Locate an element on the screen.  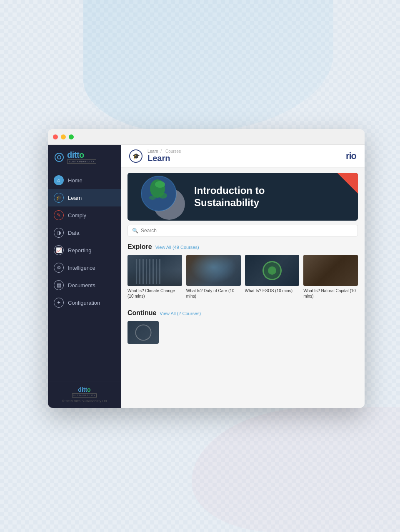
sidebar: ditto SUSTAINABILITY ⌂ Home 🎓 Learn ✎ Co… is located at coordinates (84, 276).